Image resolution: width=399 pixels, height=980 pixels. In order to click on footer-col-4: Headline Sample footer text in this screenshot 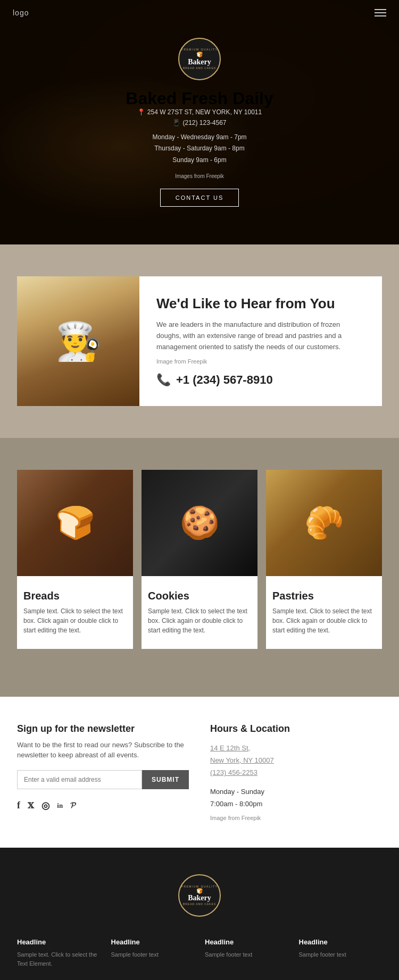, I will do `click(340, 953)`.